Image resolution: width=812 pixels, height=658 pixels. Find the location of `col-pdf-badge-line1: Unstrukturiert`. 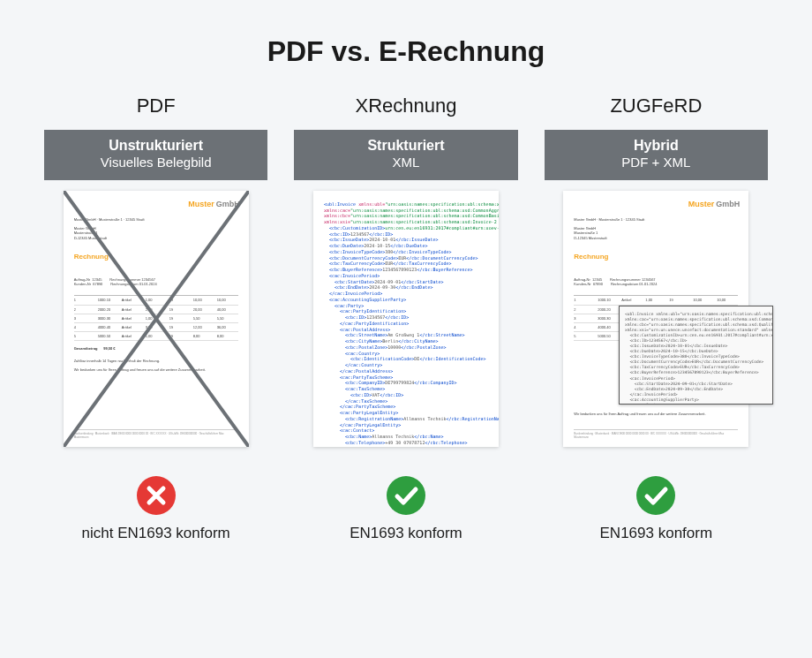

col-pdf-badge-line1: Unstrukturiert is located at coordinates (155, 146).